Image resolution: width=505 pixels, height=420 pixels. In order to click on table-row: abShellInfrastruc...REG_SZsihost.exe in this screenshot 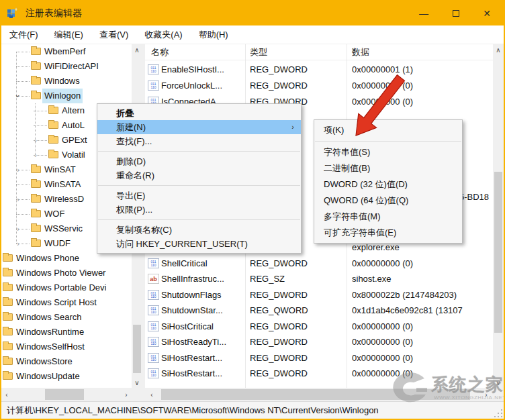, I will do `click(319, 279)`.